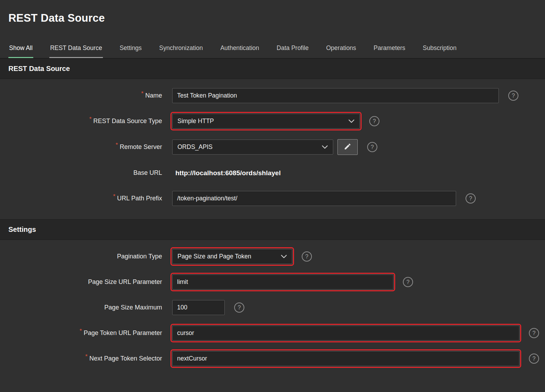 This screenshot has height=392, width=545. Describe the element at coordinates (276, 121) in the screenshot. I see `source-type-control: Simple HTTP ?` at that location.